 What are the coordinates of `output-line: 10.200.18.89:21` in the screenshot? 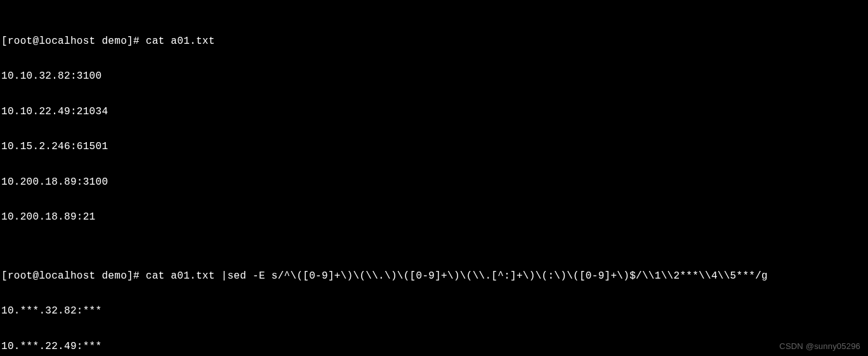 It's located at (434, 217).